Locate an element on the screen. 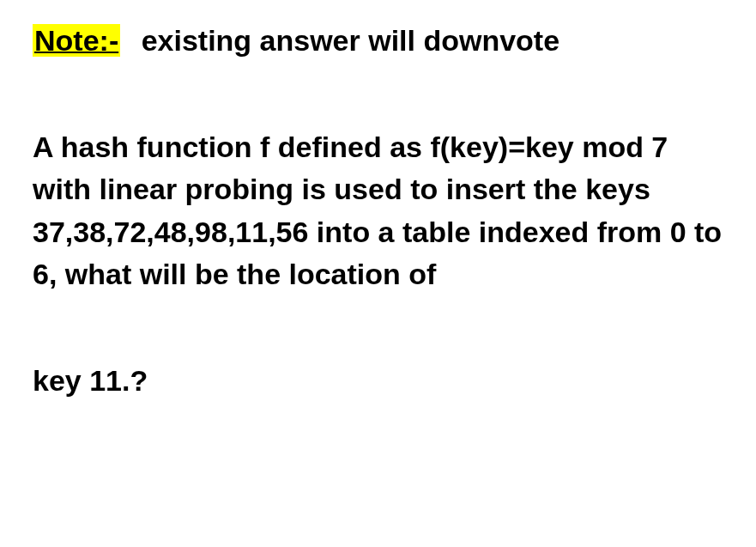 This screenshot has width=756, height=547. note-label: Note:- is located at coordinates (76, 40).